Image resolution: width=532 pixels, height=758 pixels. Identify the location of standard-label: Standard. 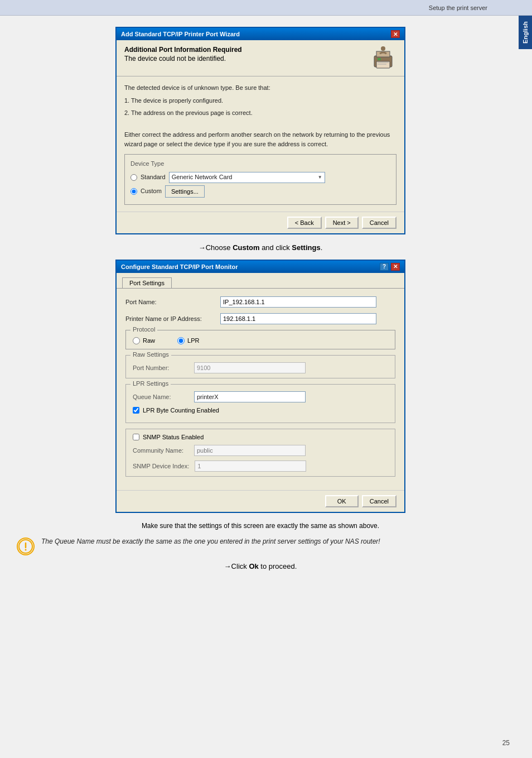
(153, 177).